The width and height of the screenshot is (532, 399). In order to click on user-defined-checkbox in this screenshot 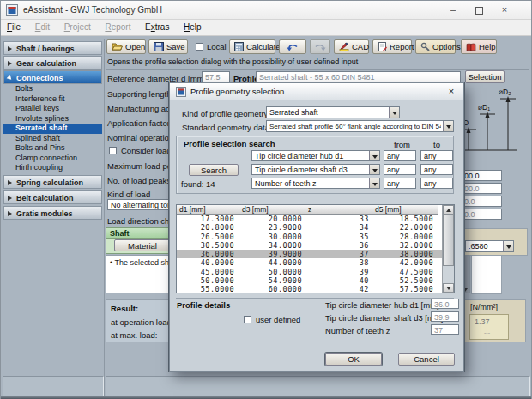, I will do `click(247, 319)`.